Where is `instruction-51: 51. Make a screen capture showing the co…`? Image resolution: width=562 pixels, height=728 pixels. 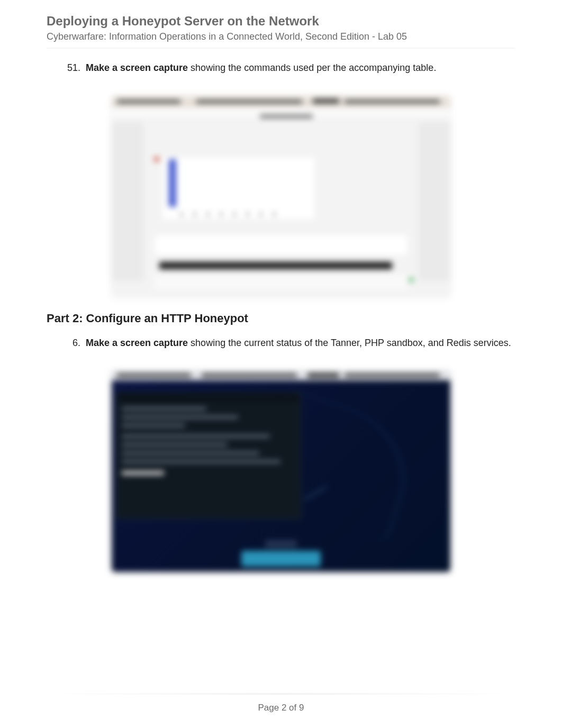 instruction-51: 51. Make a screen capture showing the co… is located at coordinates (287, 68).